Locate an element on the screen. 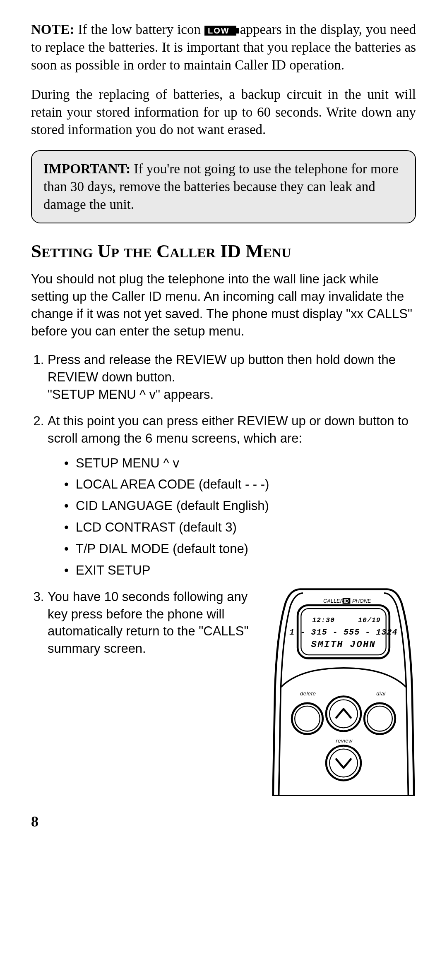 Image resolution: width=447 pixels, height=980 pixels. step-2: At this point you can press either REVIE… is located at coordinates (232, 496).